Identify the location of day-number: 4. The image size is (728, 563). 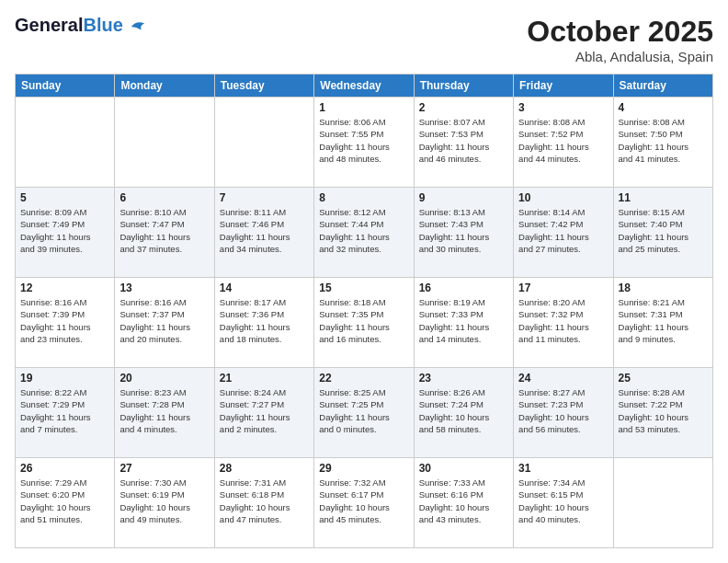
(664, 108).